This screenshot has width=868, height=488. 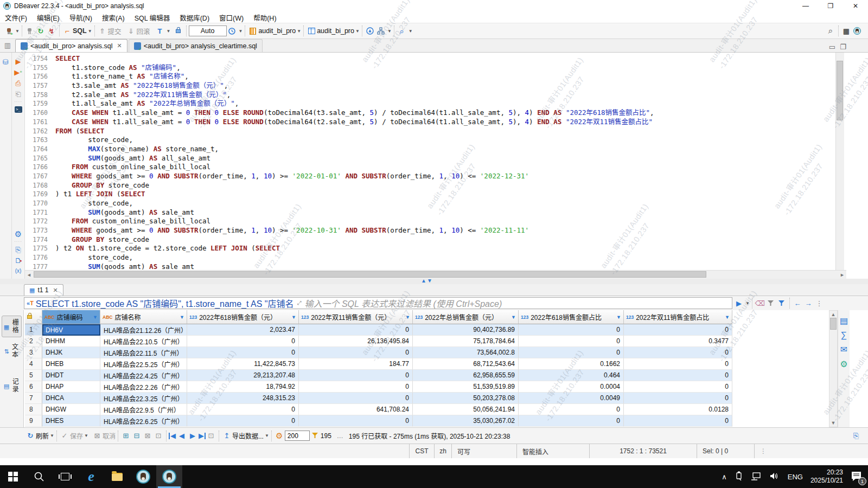 I want to click on editor-line: 1765 SUM(goods_amt) AS all_sale_amt, so click(x=430, y=158).